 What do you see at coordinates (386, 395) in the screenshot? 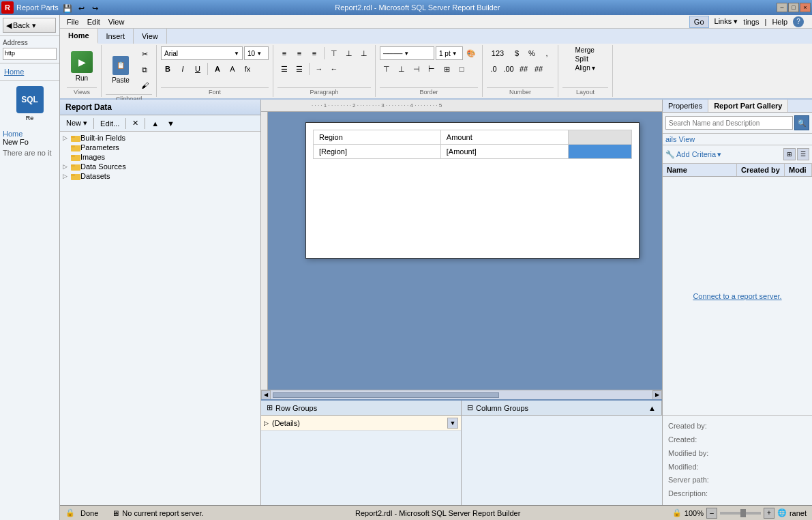
I see `scrollbar-thumb` at bounding box center [386, 395].